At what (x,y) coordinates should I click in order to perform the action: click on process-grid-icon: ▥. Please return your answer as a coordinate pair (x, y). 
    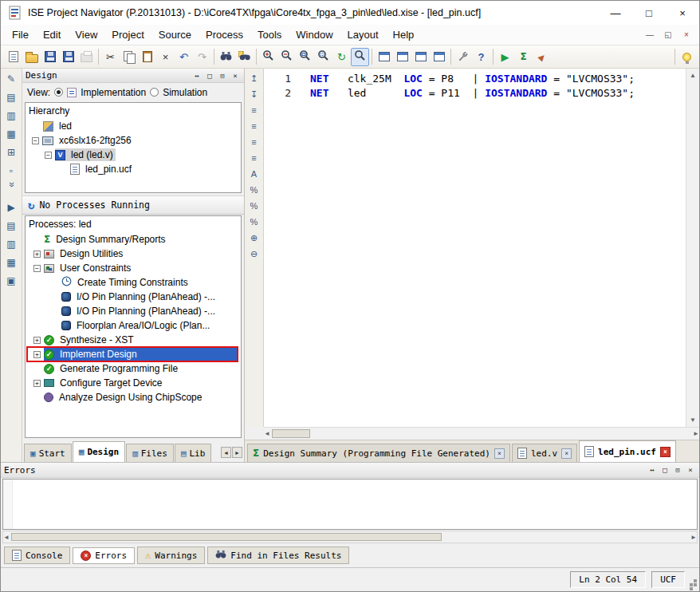
    Looking at the image, I should click on (11, 244).